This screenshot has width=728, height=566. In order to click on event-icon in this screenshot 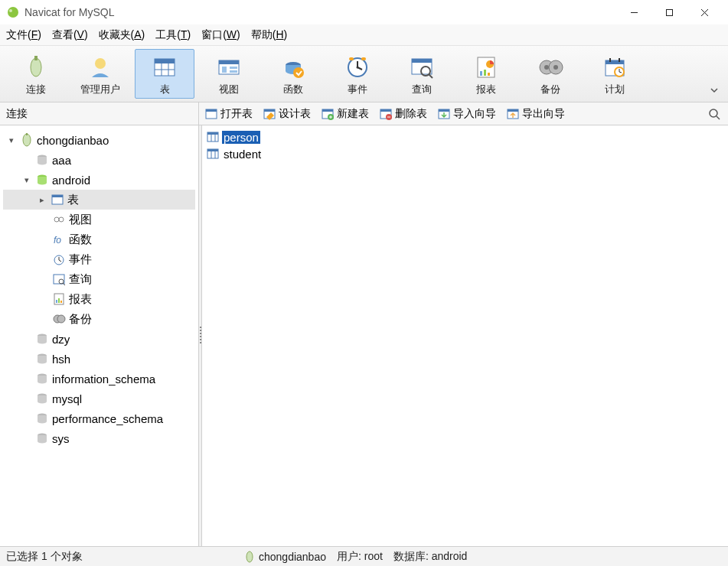, I will do `click(357, 67)`.